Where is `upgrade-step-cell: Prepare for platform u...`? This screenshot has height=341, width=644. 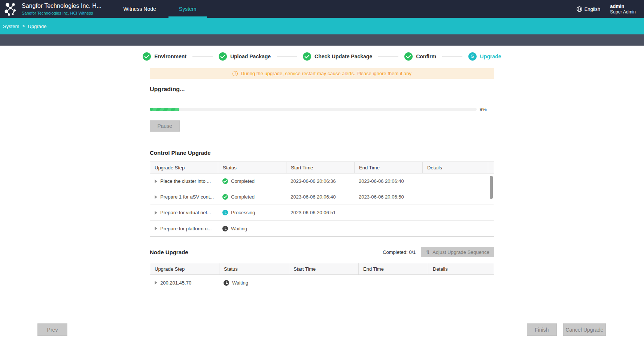 upgrade-step-cell: Prepare for platform u... is located at coordinates (186, 229).